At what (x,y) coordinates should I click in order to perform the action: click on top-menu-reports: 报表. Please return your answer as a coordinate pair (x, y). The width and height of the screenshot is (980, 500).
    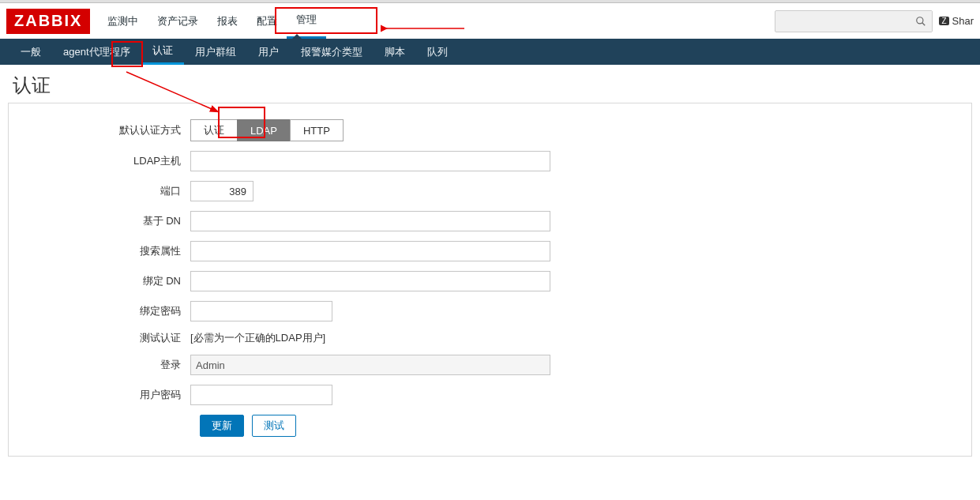
    Looking at the image, I should click on (227, 21).